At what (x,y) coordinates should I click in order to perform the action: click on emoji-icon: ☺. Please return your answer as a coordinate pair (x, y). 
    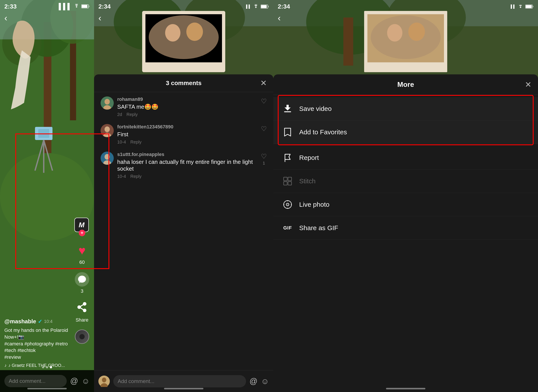
    Looking at the image, I should click on (86, 381).